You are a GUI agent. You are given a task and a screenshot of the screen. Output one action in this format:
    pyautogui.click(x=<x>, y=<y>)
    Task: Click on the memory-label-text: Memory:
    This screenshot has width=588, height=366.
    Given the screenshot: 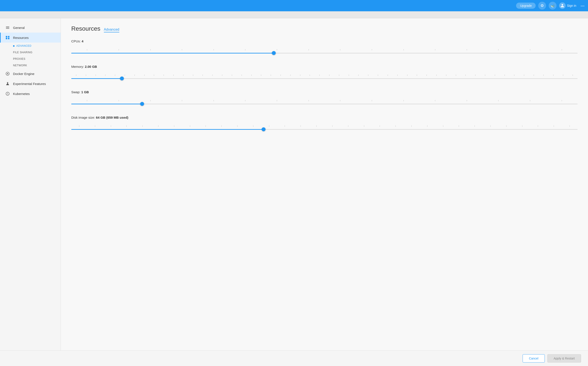 What is the action you would take?
    pyautogui.click(x=78, y=67)
    